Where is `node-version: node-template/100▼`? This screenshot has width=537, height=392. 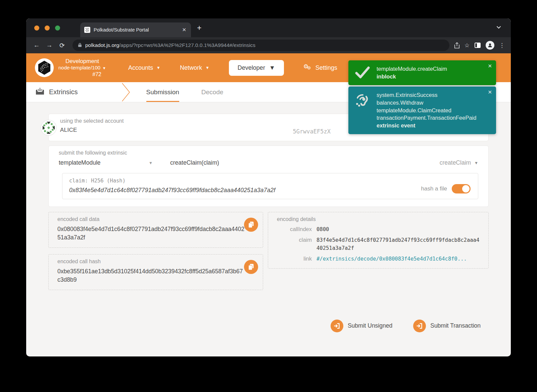
node-version: node-template/100▼ is located at coordinates (82, 68).